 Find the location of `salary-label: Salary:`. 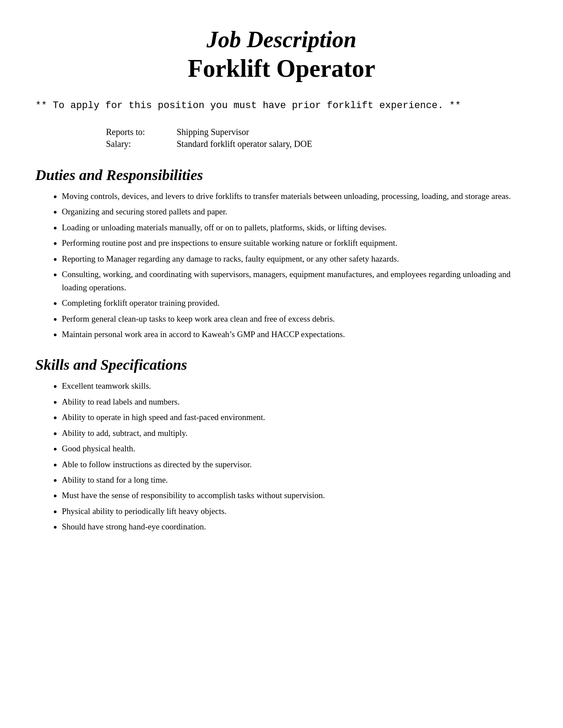

salary-label: Salary: is located at coordinates (141, 144).